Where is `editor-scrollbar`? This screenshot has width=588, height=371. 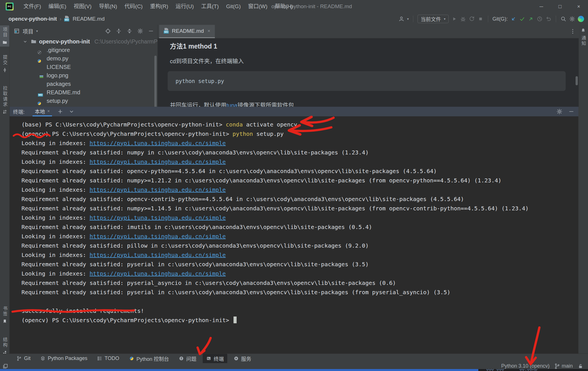
editor-scrollbar is located at coordinates (577, 81).